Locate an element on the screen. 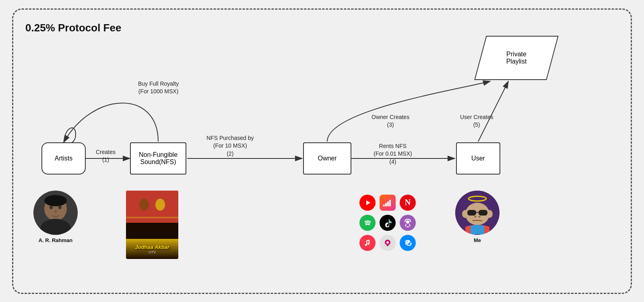 The width and height of the screenshot is (644, 302). shazam-icon is located at coordinates (408, 243).